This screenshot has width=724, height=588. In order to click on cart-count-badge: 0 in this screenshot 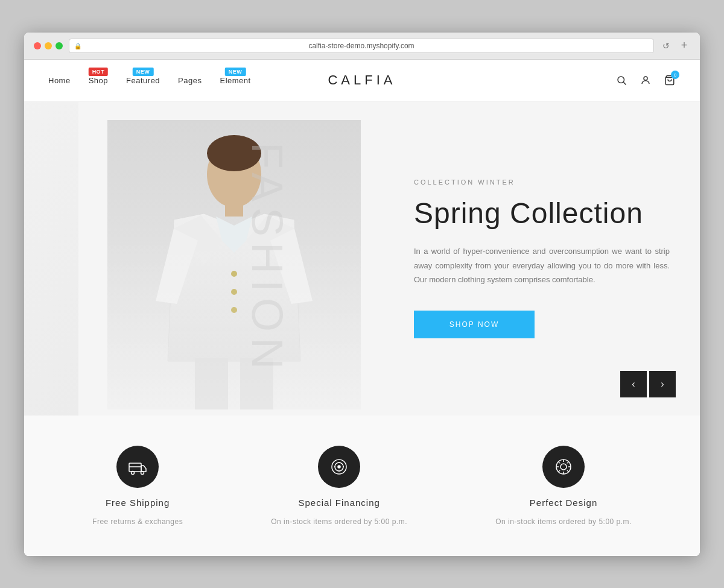, I will do `click(675, 75)`.